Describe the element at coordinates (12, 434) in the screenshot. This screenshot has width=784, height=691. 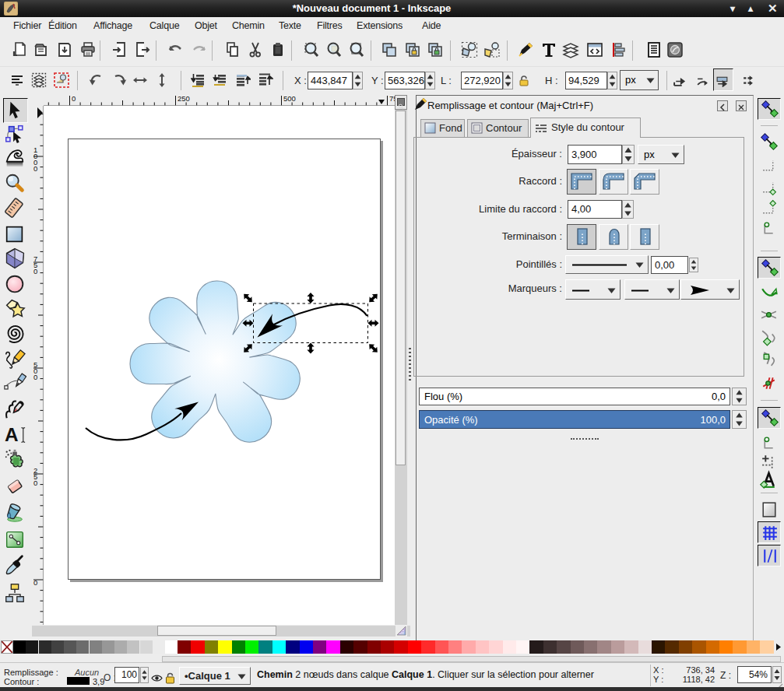
I see `svg-text: A` at that location.